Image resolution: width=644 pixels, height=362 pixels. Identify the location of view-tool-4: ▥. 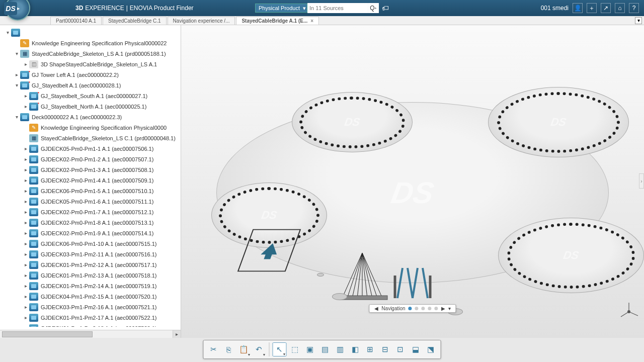
(340, 349).